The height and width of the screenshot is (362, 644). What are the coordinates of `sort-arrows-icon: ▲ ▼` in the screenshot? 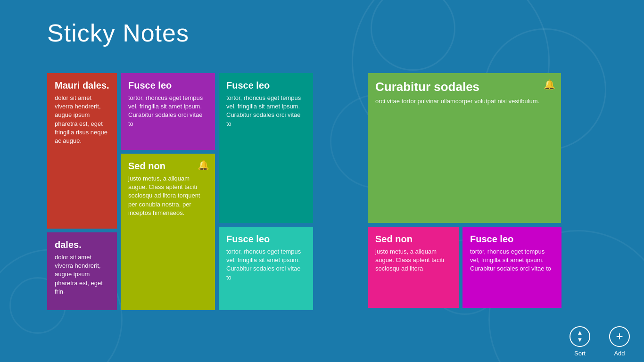 It's located at (580, 337).